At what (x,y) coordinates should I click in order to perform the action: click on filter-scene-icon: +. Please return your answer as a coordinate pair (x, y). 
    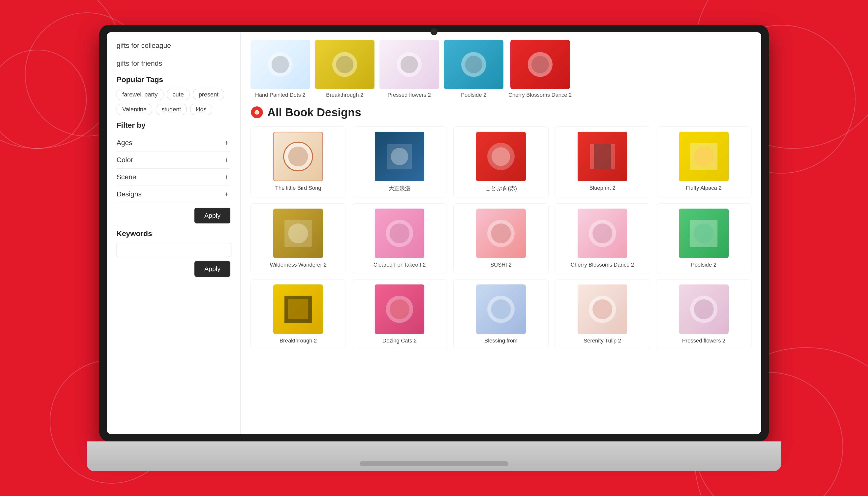
    Looking at the image, I should click on (226, 177).